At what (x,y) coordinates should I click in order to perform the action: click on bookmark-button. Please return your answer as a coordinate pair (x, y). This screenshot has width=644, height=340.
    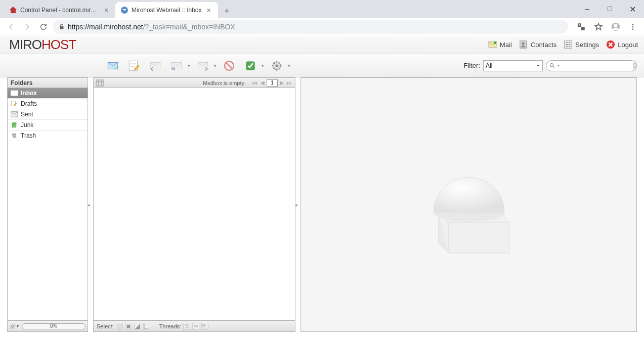
    Looking at the image, I should click on (598, 27).